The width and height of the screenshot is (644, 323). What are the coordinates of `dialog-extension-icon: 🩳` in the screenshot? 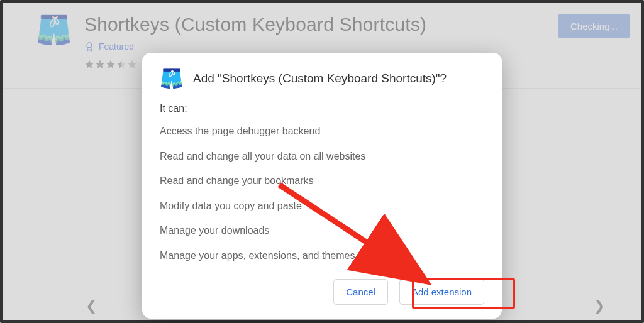 It's located at (171, 79).